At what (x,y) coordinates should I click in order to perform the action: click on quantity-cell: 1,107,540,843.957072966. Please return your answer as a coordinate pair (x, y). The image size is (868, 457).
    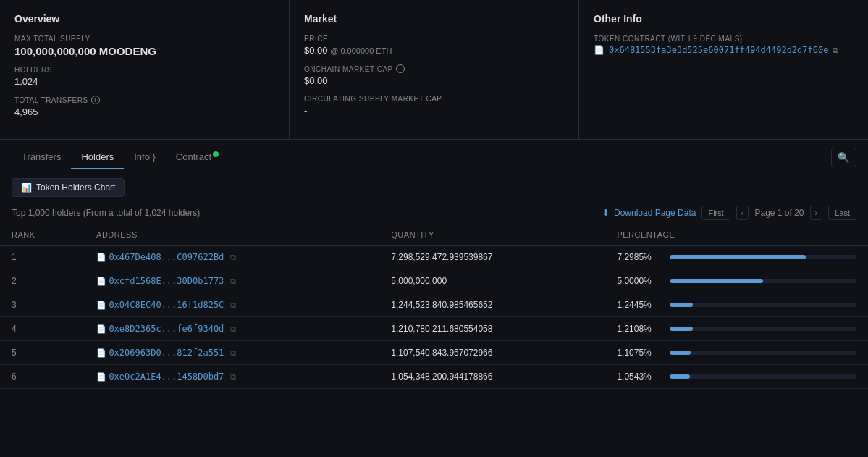
    Looking at the image, I should click on (492, 353).